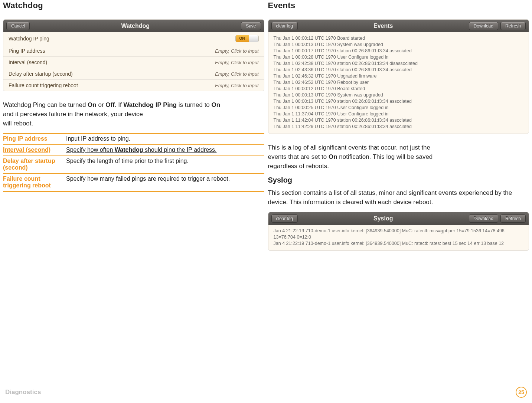 The image size is (532, 403). What do you see at coordinates (399, 114) in the screenshot?
I see `log-line: Thu Jan 1 11:37:04 UTC 1970 User Configu…` at bounding box center [399, 114].